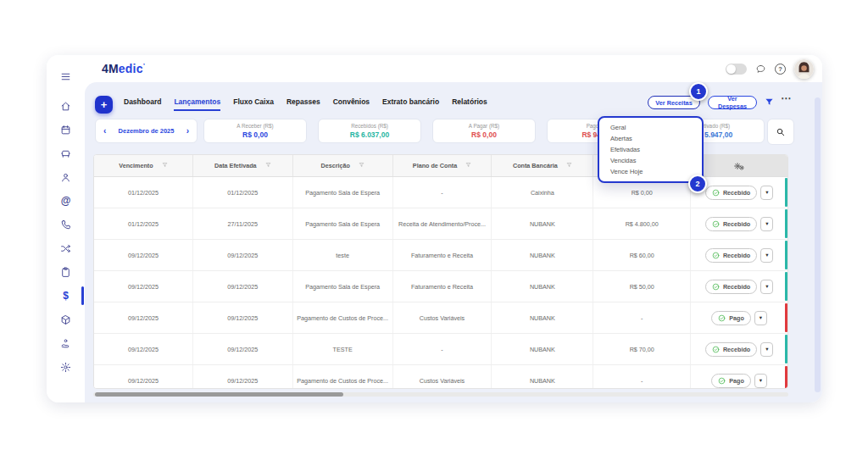 Image resolution: width=868 pixels, height=455 pixels. What do you see at coordinates (66, 201) in the screenshot?
I see `sidebar-item-mentions: @` at bounding box center [66, 201].